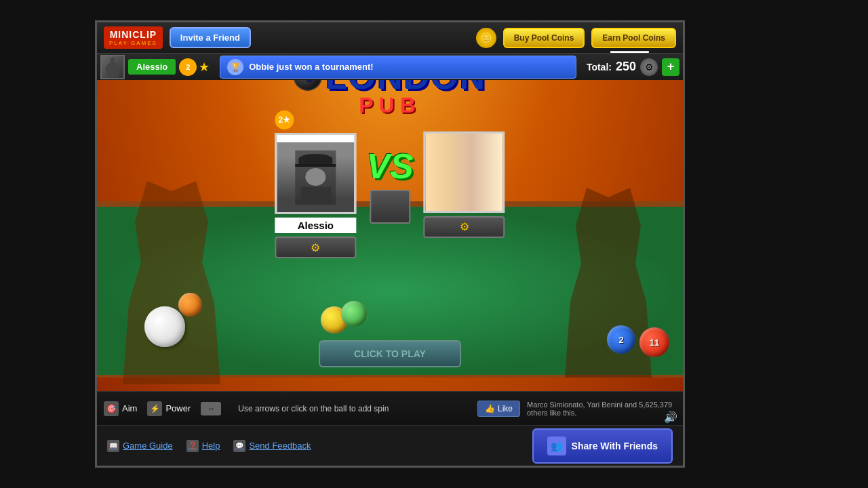  What do you see at coordinates (465, 172) in the screenshot?
I see `opponent-photo` at bounding box center [465, 172].